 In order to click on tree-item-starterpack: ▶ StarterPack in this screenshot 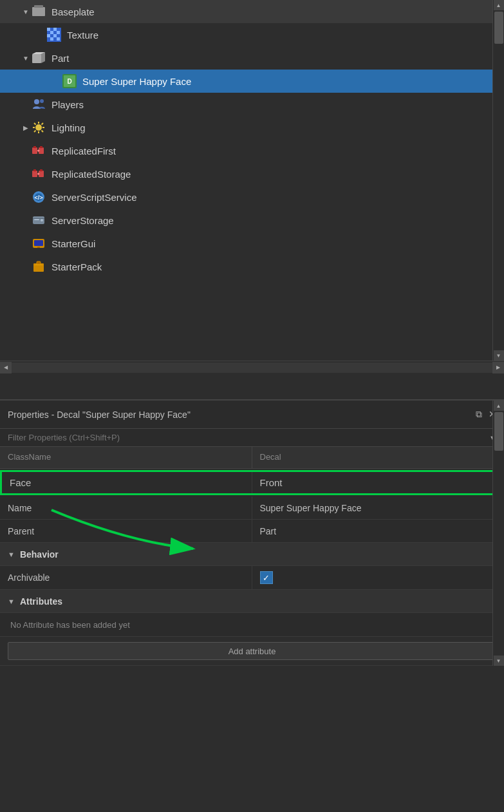, I will do `click(252, 267)`.